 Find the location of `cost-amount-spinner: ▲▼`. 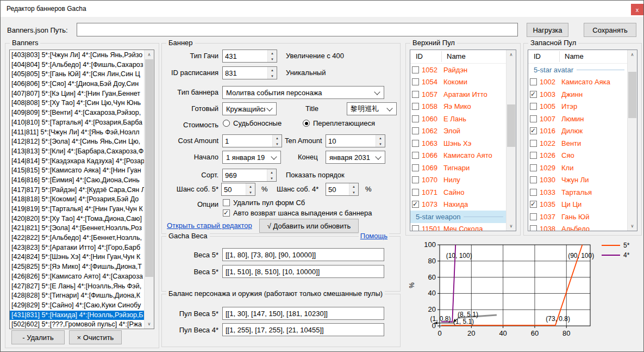

cost-amount-spinner: ▲▼ is located at coordinates (252, 141).